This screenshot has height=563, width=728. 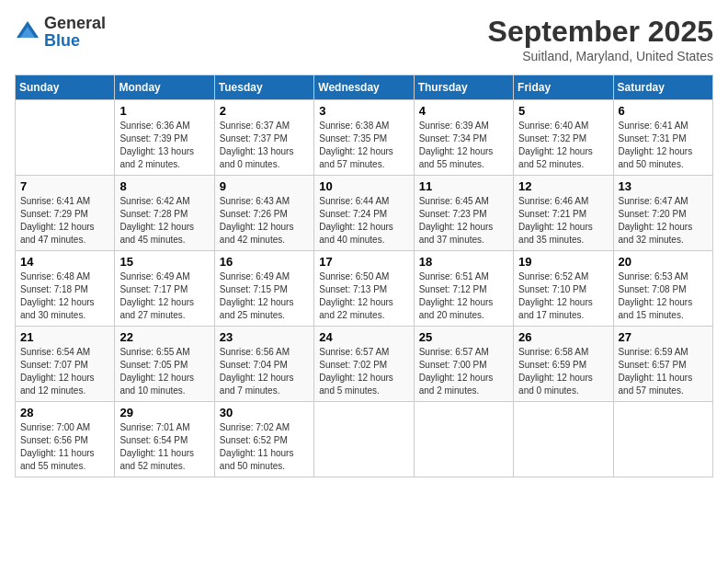 I want to click on day-number: 25, so click(x=463, y=337).